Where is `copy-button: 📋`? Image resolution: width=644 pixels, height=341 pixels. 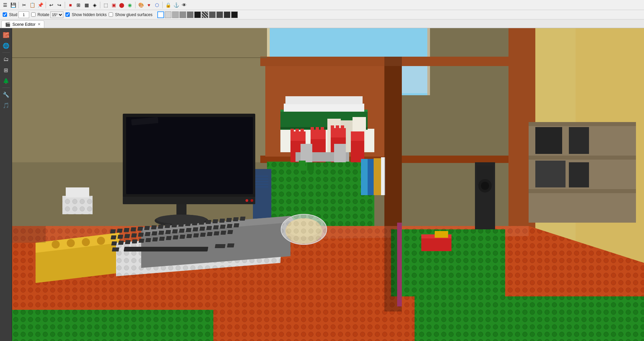 copy-button: 📋 is located at coordinates (32, 5).